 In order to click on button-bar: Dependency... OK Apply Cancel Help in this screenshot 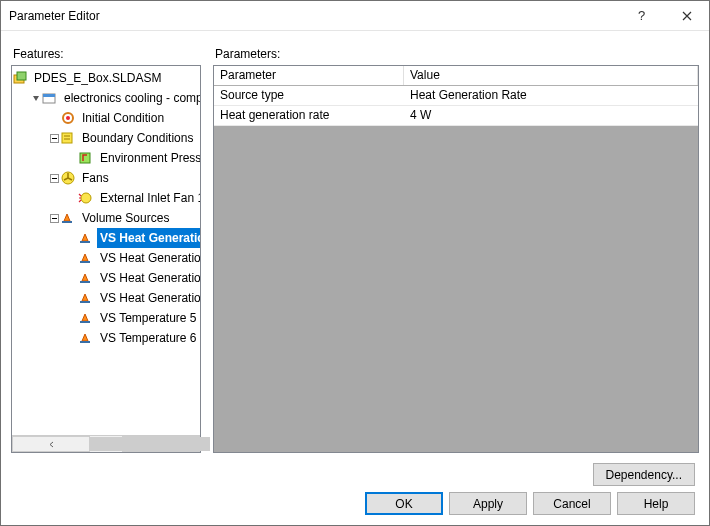, I will do `click(355, 484)`.